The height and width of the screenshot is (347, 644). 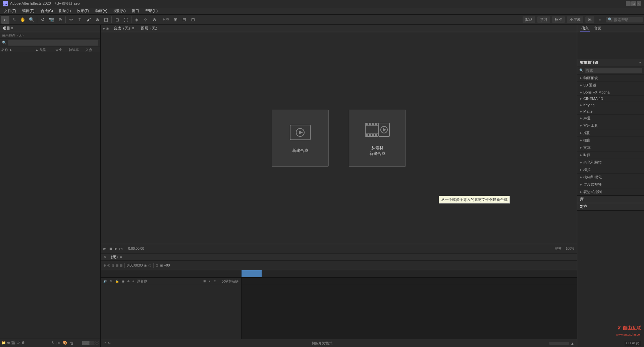 What do you see at coordinates (101, 11) in the screenshot?
I see `menu-animation: 动画(A)` at bounding box center [101, 11].